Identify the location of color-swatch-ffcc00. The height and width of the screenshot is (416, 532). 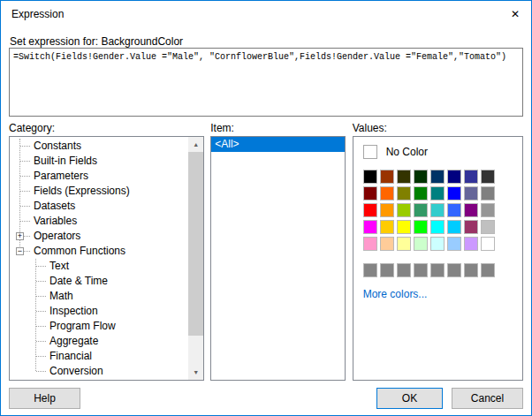
(387, 227).